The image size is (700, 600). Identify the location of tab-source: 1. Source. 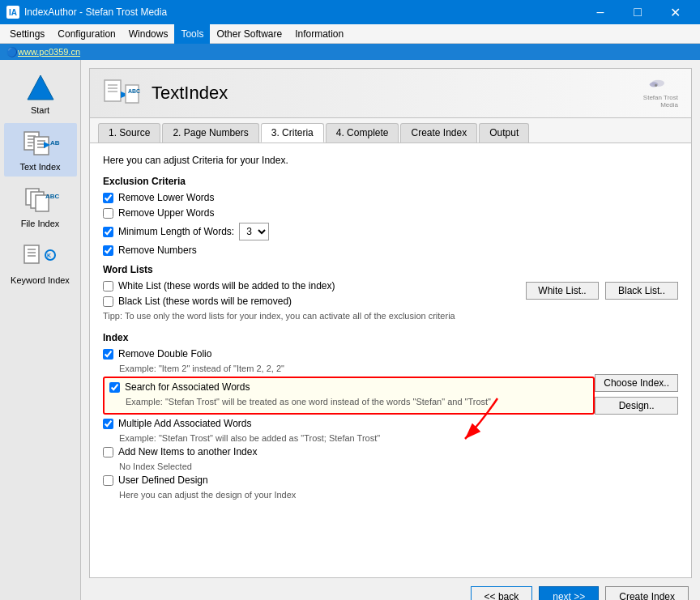
(130, 133).